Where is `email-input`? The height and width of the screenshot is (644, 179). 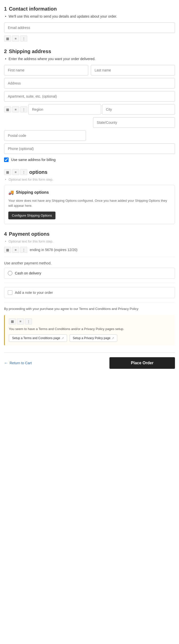 email-input is located at coordinates (90, 28).